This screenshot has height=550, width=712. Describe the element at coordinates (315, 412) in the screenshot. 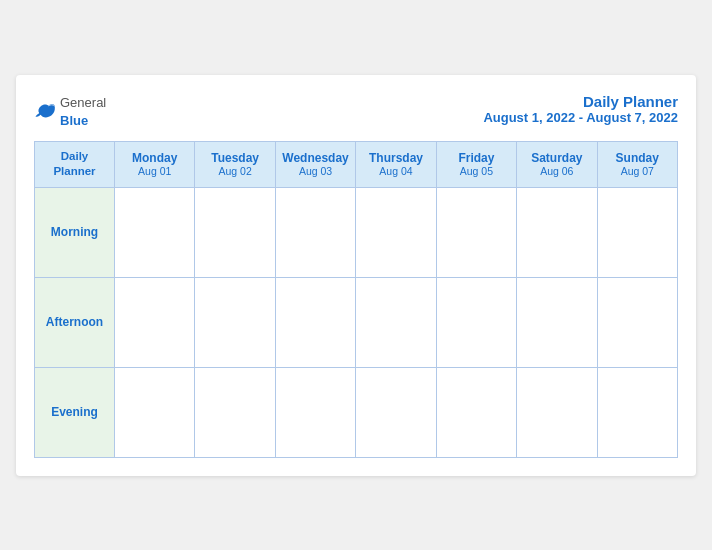

I see `cell-evening-wed` at that location.